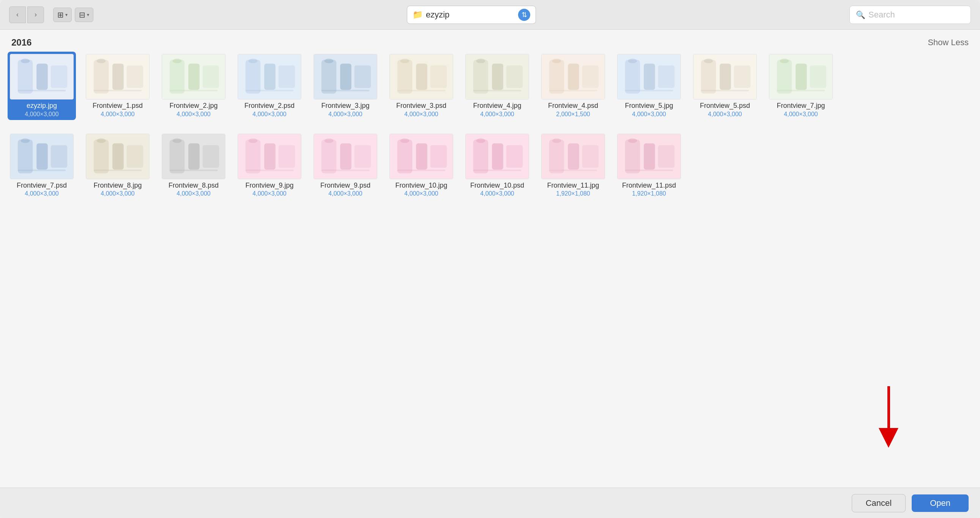  What do you see at coordinates (497, 166) in the screenshot?
I see `file-item: Frontview_10.psd4,000×3,000` at bounding box center [497, 166].